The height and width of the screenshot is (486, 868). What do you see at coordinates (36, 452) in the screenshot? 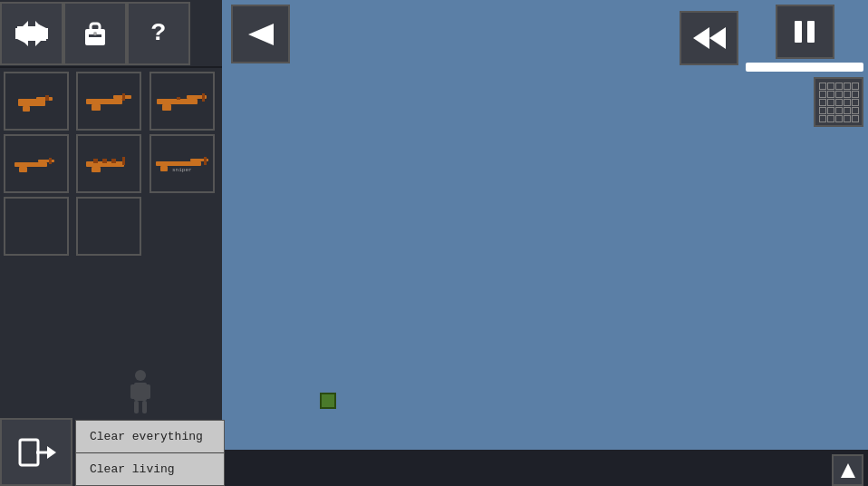
I see `exit-button` at bounding box center [36, 452].